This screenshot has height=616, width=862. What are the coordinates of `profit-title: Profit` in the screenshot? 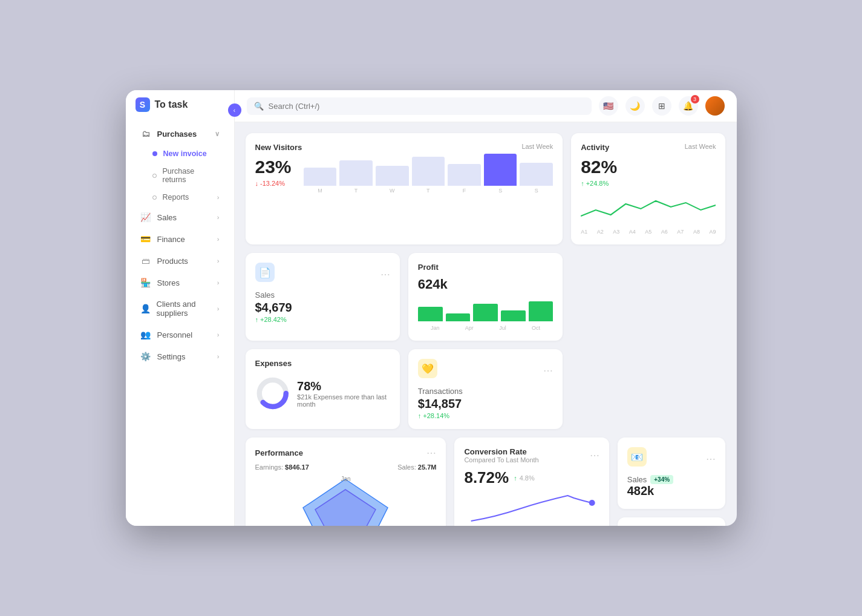 It's located at (428, 267).